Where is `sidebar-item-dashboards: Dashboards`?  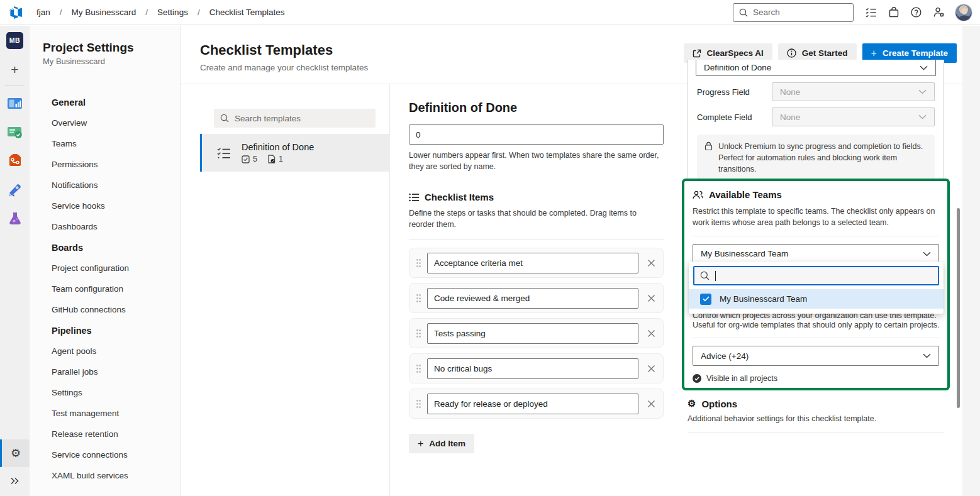
sidebar-item-dashboards: Dashboards is located at coordinates (104, 228).